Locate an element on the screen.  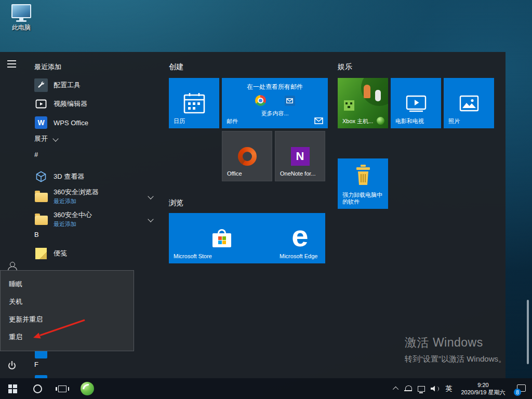
wps-icon: W is located at coordinates (41, 123).